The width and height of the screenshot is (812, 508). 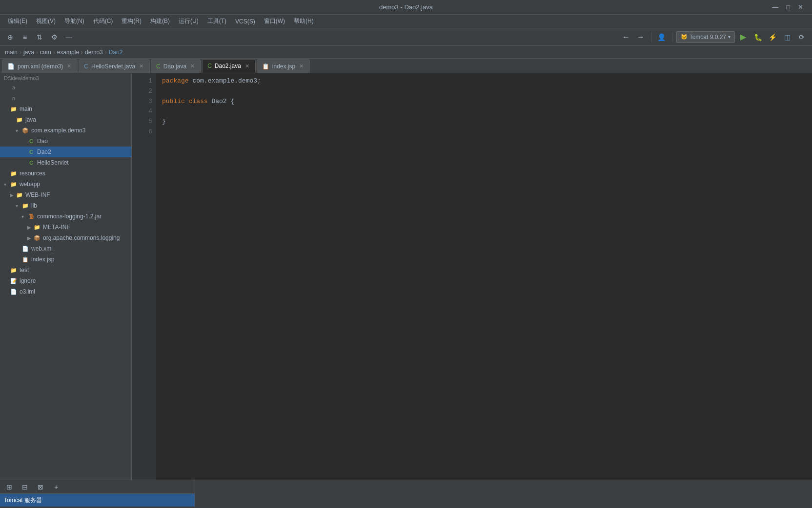 I want to click on tree-item-webapp: ▾ 📁 webapp, so click(x=65, y=184).